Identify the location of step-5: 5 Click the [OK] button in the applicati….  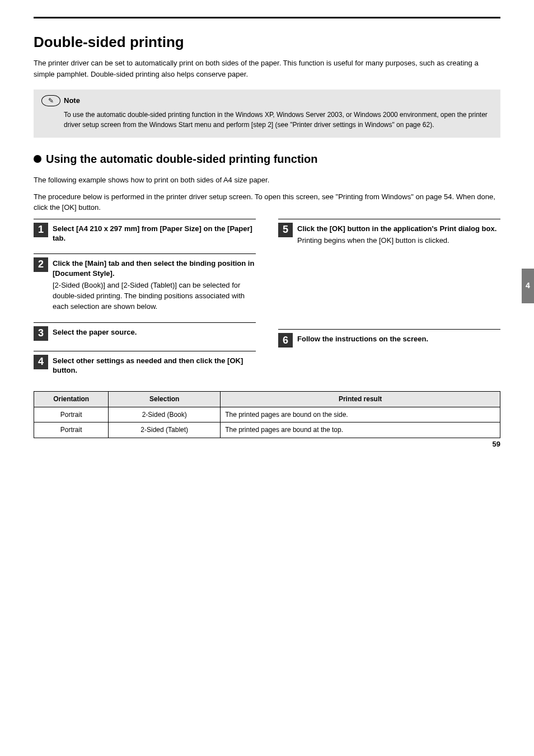
(390, 233).